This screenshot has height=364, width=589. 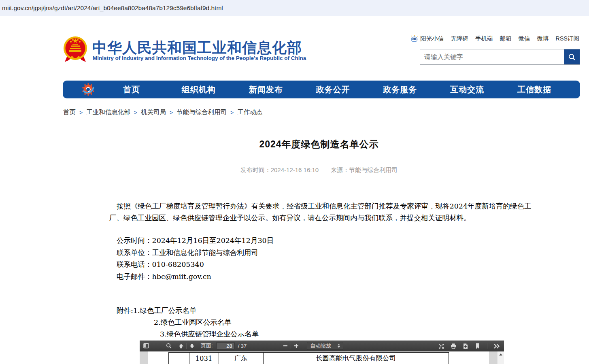 What do you see at coordinates (146, 346) in the screenshot?
I see `sidebar-toggle-button` at bounding box center [146, 346].